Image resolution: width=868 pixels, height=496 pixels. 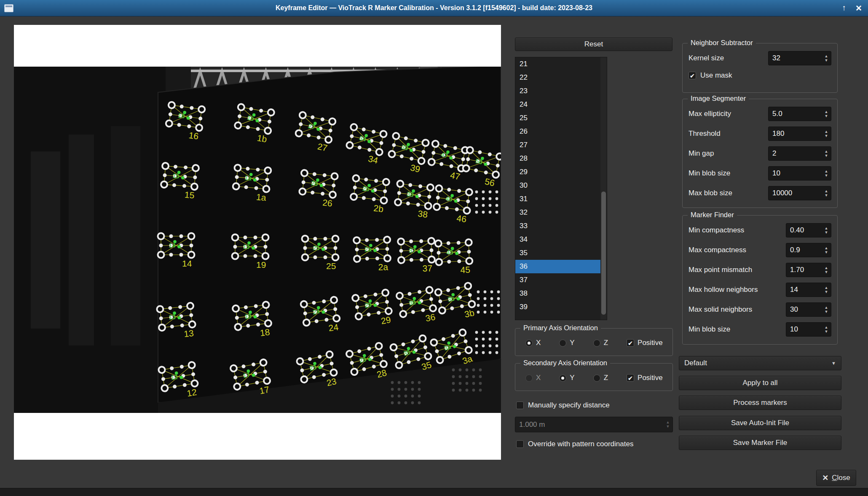 What do you see at coordinates (366, 189) in the screenshot?
I see `marker-inner-id: 2b` at bounding box center [366, 189].